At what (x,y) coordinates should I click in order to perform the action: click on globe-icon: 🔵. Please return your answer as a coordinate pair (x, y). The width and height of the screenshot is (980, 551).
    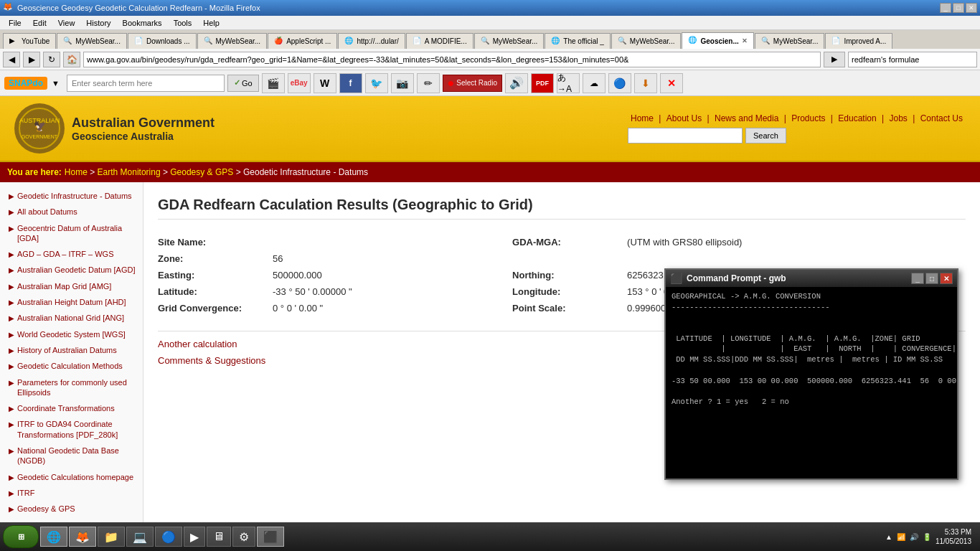
    Looking at the image, I should click on (169, 537).